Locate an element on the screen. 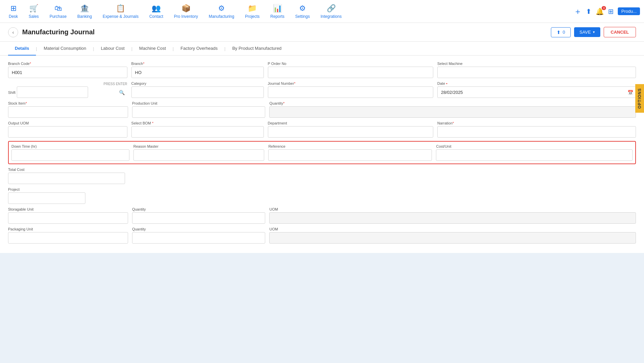  cancel-button: CANCEL is located at coordinates (620, 32).